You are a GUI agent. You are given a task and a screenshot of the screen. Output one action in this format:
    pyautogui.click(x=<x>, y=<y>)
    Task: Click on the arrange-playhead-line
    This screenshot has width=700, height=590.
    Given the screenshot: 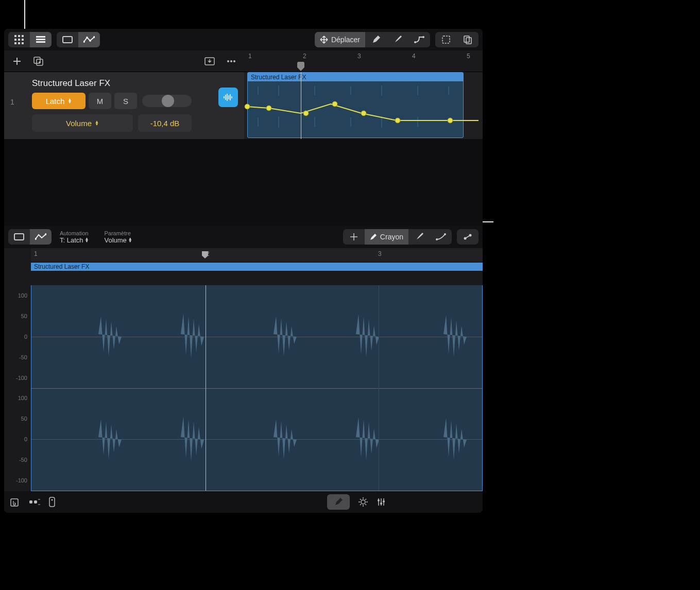 What is the action you would take?
    pyautogui.click(x=301, y=106)
    